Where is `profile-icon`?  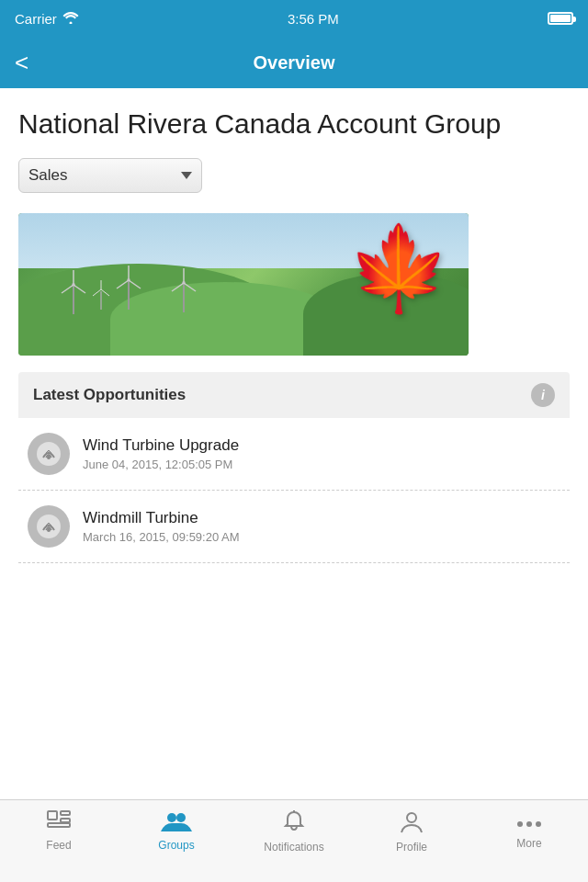 profile-icon is located at coordinates (412, 823).